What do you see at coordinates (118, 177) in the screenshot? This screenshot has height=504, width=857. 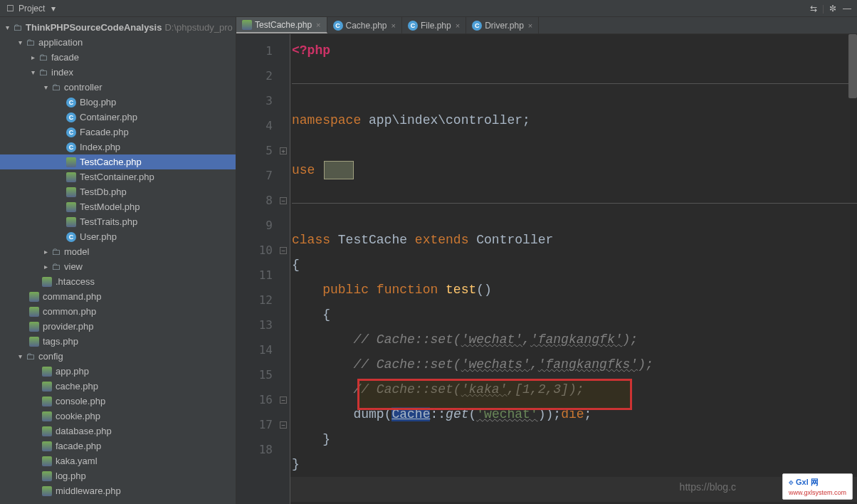 I see `file-testcontainer: TestContainer.php` at bounding box center [118, 177].